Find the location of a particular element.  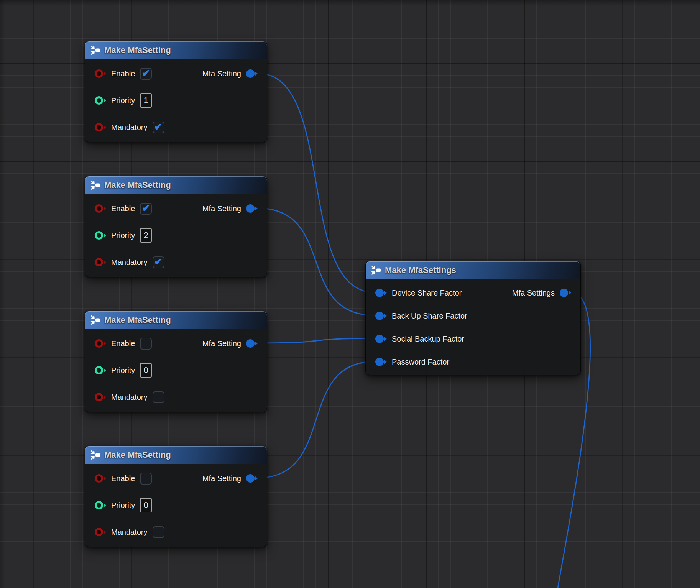

int-pin-circle is located at coordinates (99, 370).